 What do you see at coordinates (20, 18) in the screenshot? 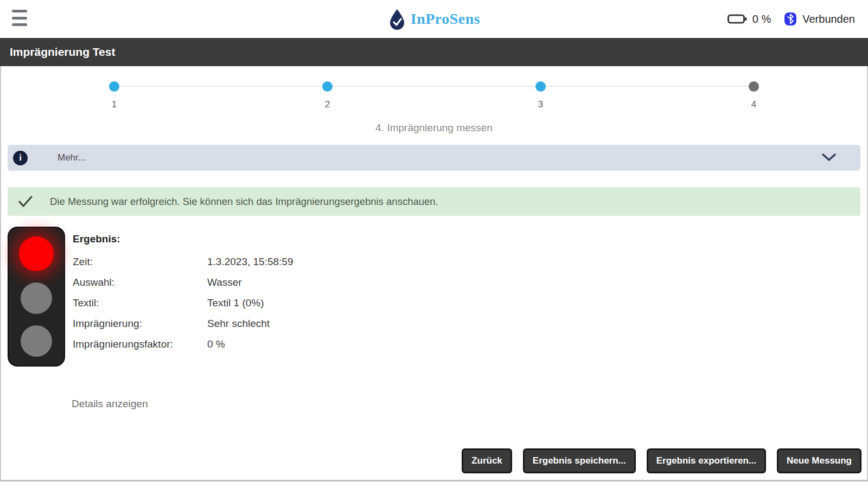
I see `hamburger-menu-icon` at bounding box center [20, 18].